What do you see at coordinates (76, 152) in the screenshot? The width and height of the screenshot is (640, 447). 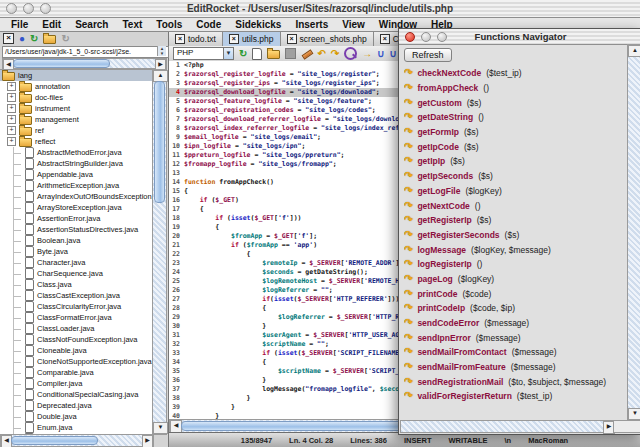 I see `tree-file: AbstractMethodError.java` at bounding box center [76, 152].